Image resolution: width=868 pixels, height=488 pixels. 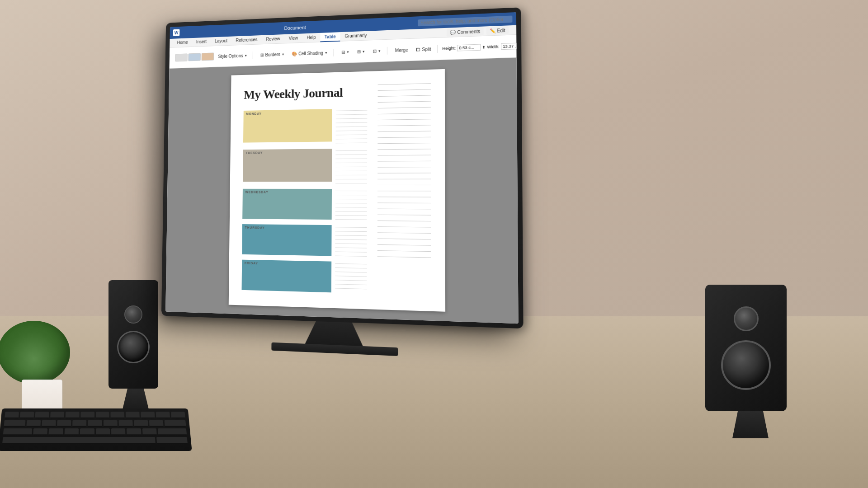 I want to click on monday-content, so click(x=288, y=129).